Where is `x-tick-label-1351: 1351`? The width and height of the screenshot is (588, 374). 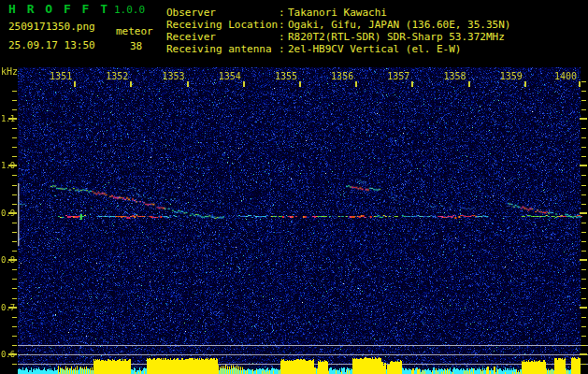 x-tick-label-1351: 1351 is located at coordinates (58, 77).